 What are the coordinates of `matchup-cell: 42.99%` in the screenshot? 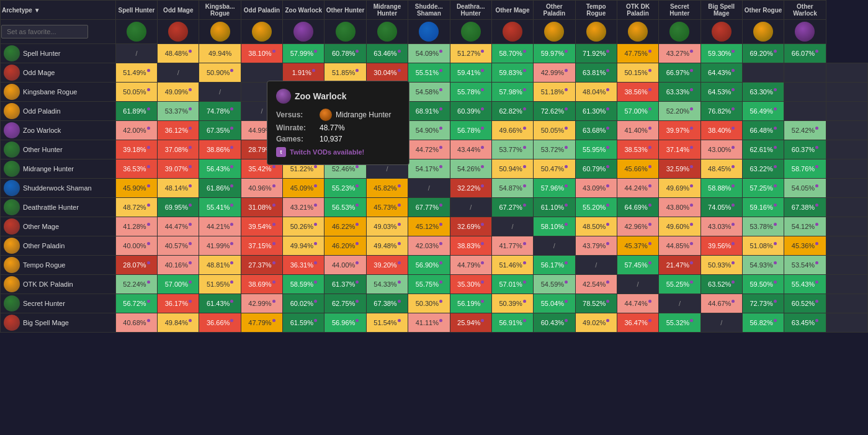 It's located at (555, 73).